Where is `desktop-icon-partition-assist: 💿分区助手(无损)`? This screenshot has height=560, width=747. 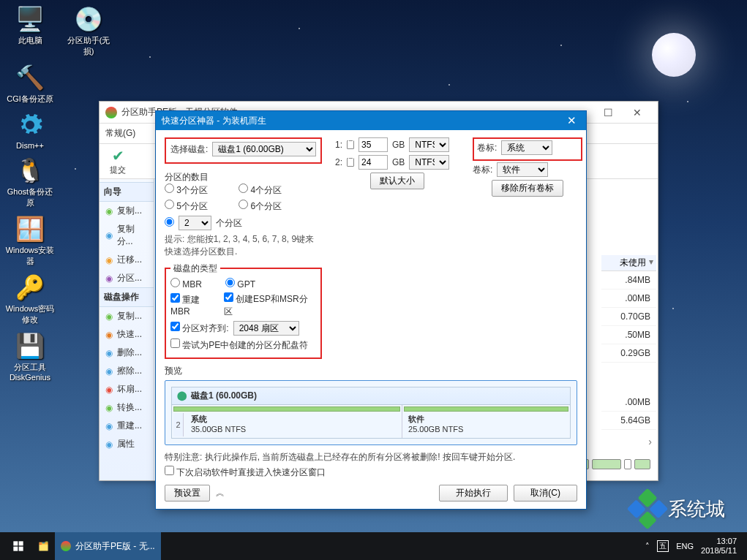 desktop-icon-partition-assist: 💿分区助手(无损) is located at coordinates (89, 31).